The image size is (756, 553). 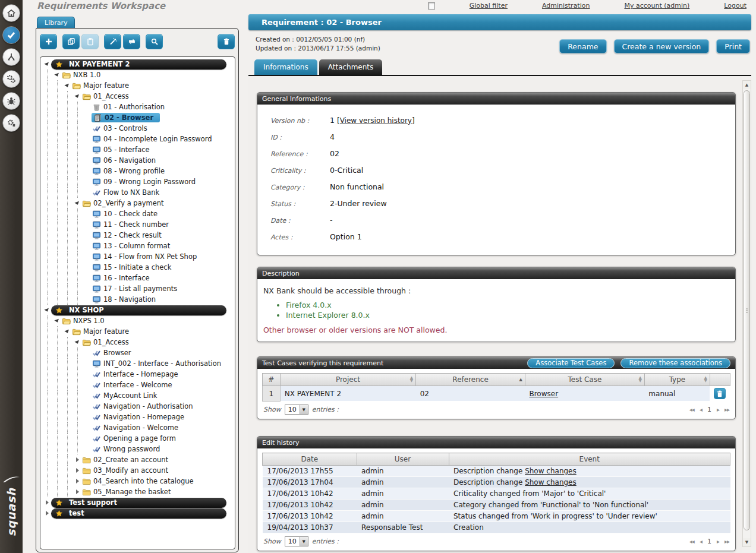 What do you see at coordinates (139, 353) in the screenshot?
I see `tree-item: Browser` at bounding box center [139, 353].